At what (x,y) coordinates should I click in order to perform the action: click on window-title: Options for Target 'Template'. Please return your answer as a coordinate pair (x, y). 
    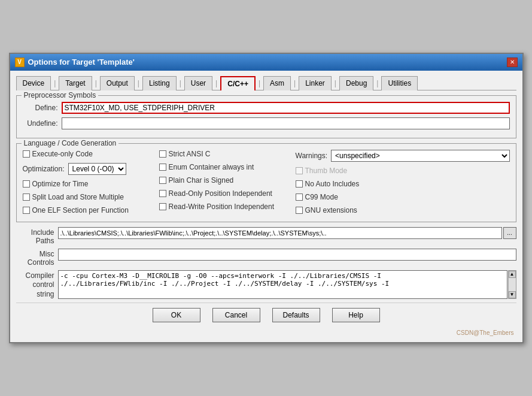
    Looking at the image, I should click on (81, 62).